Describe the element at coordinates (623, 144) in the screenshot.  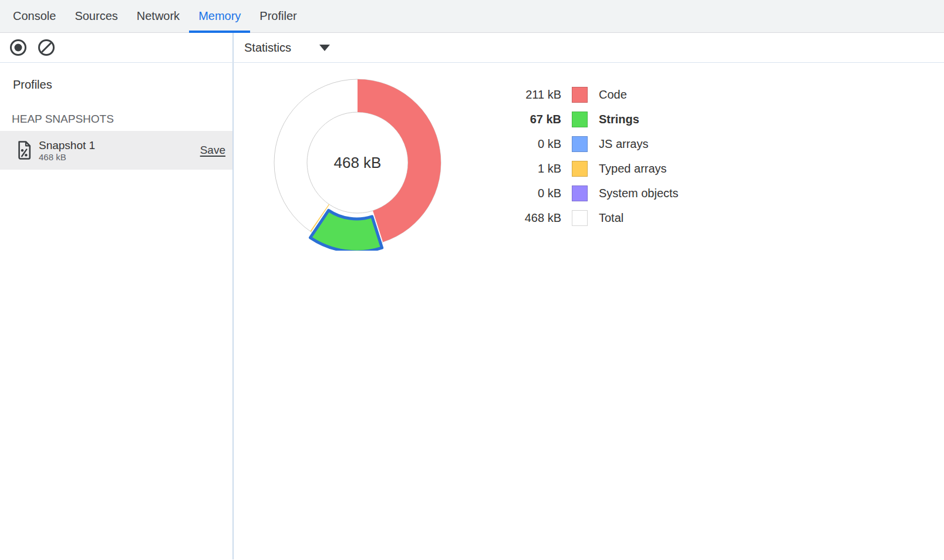
I see `legend-label: JS arrays` at that location.